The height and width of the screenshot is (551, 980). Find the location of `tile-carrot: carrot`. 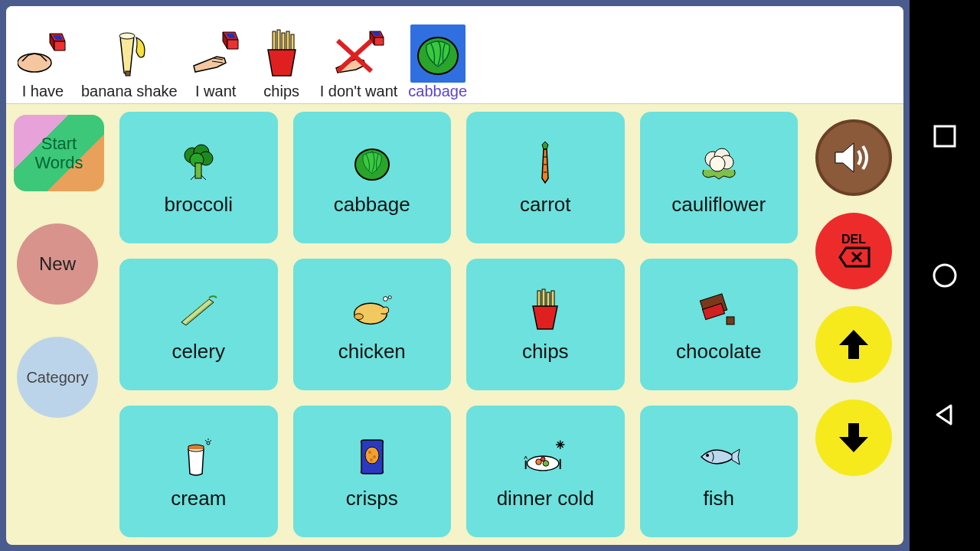

tile-carrot: carrot is located at coordinates (545, 178).